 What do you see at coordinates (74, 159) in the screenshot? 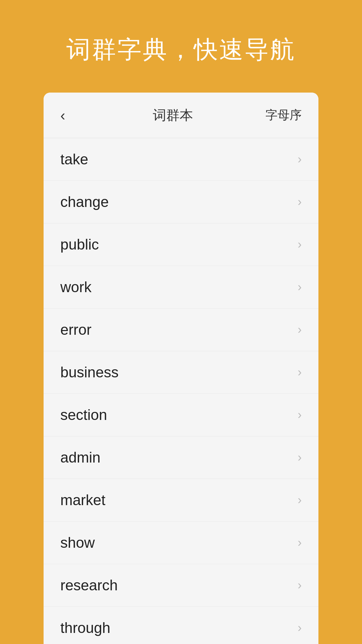
I see `word-label: take` at bounding box center [74, 159].